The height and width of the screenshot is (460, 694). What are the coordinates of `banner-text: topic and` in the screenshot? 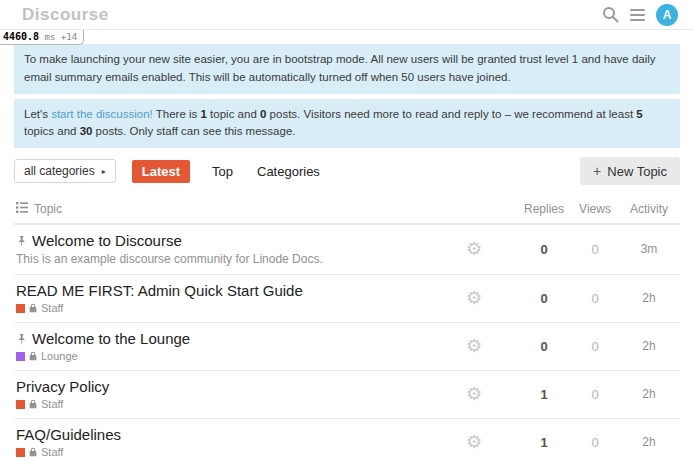 It's located at (234, 114).